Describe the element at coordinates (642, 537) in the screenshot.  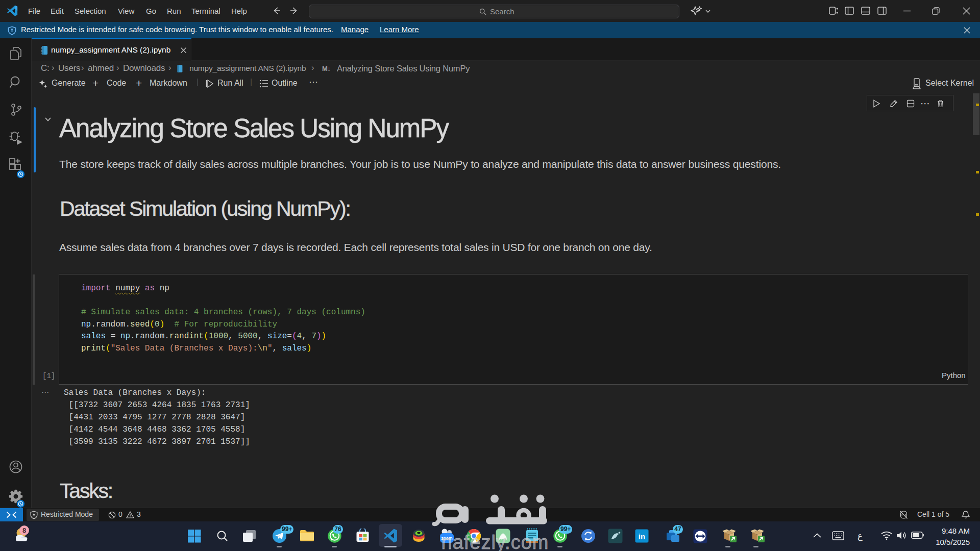
I see `svg-text: in` at that location.